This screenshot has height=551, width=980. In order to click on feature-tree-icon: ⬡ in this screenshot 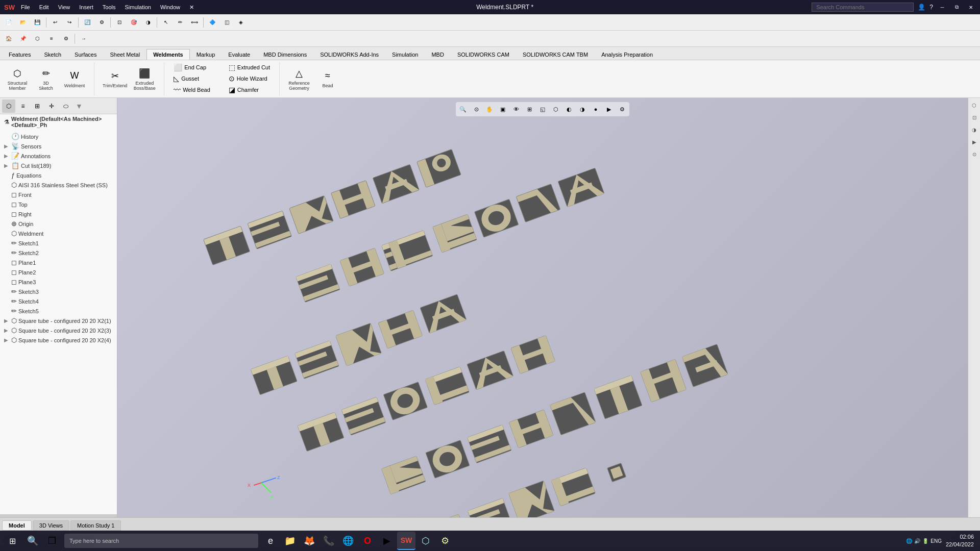, I will do `click(9, 106)`.